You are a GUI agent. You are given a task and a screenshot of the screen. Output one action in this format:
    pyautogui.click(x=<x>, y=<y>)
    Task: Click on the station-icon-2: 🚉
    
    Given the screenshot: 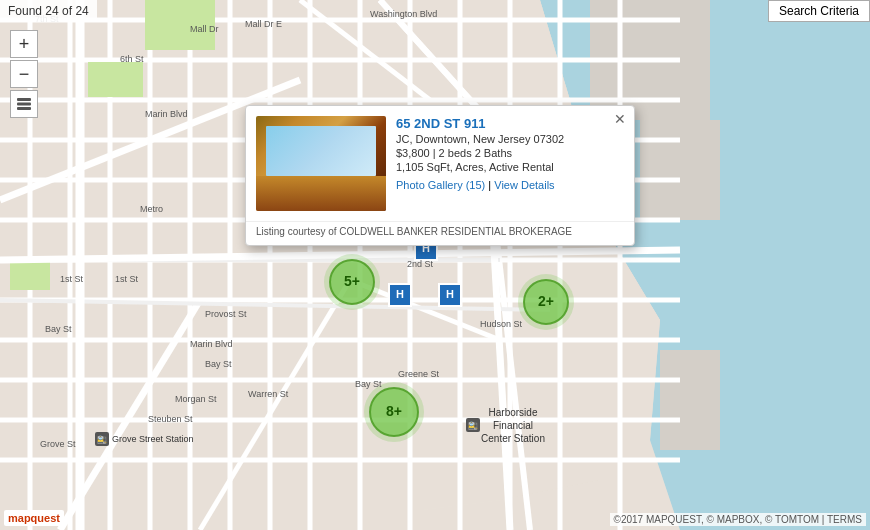 What is the action you would take?
    pyautogui.click(x=473, y=425)
    